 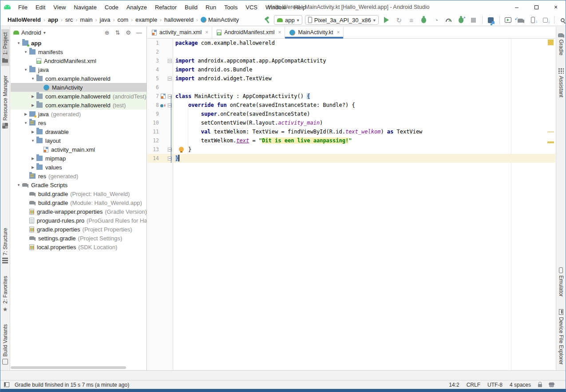 What do you see at coordinates (474, 20) in the screenshot?
I see `stop-button` at bounding box center [474, 20].